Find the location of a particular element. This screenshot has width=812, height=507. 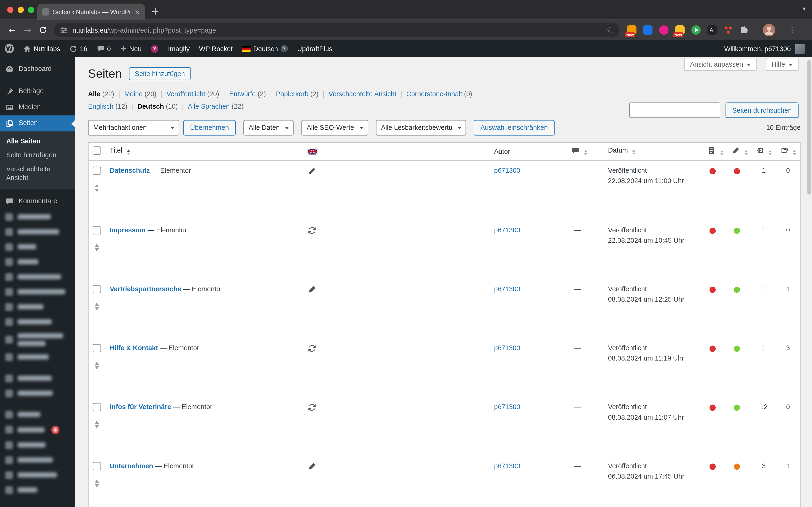

column-header-date: Datum is located at coordinates (654, 152).